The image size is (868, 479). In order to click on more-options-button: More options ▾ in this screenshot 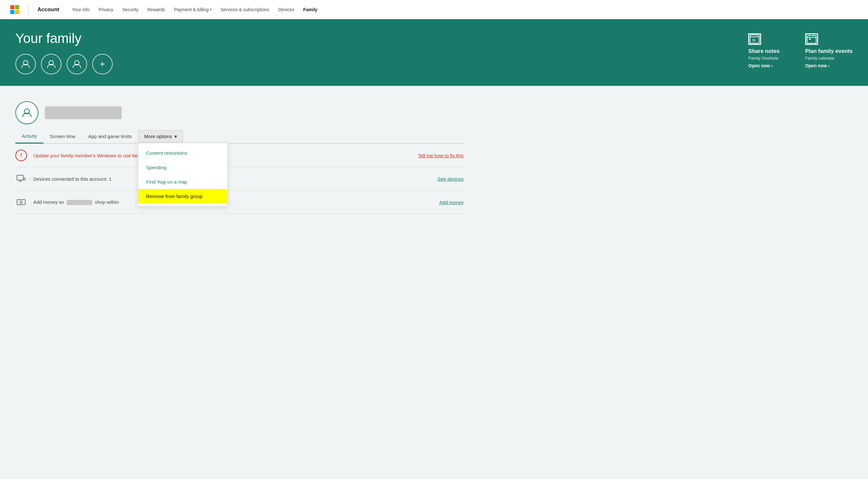, I will do `click(161, 137)`.